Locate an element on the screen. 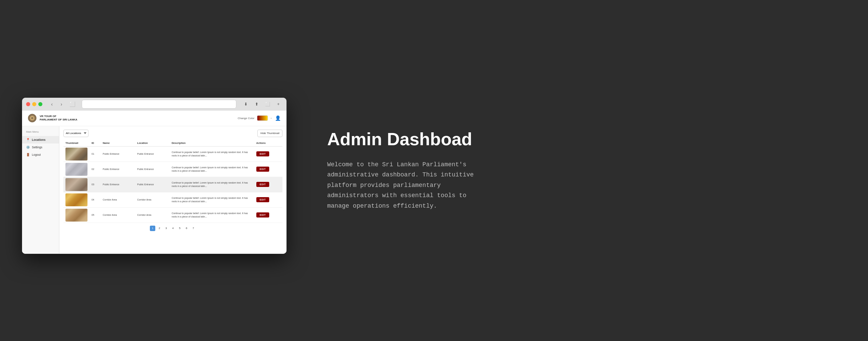  nav-buttons: ‹ › is located at coordinates (57, 104).